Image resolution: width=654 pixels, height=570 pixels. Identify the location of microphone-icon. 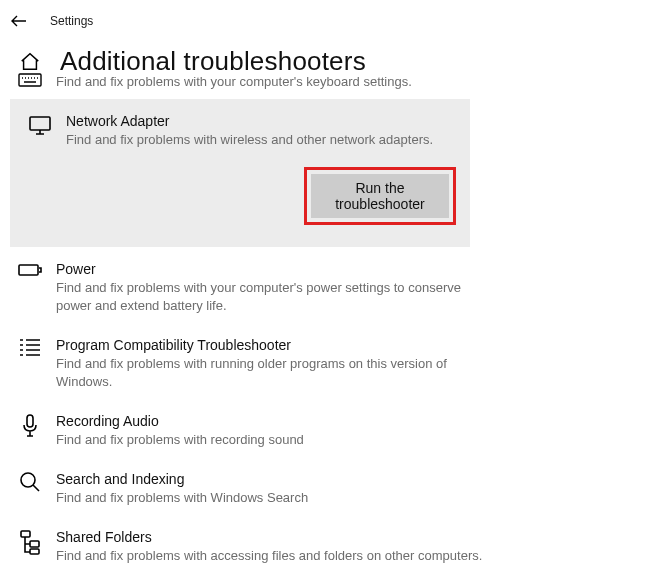
(30, 426).